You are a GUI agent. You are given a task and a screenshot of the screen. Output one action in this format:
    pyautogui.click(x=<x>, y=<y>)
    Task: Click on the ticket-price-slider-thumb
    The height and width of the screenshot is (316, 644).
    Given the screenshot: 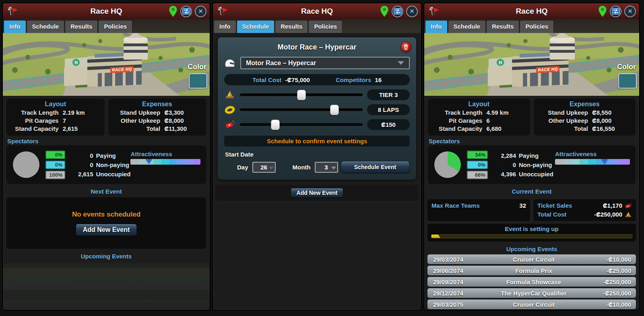 What is the action you would take?
    pyautogui.click(x=275, y=125)
    